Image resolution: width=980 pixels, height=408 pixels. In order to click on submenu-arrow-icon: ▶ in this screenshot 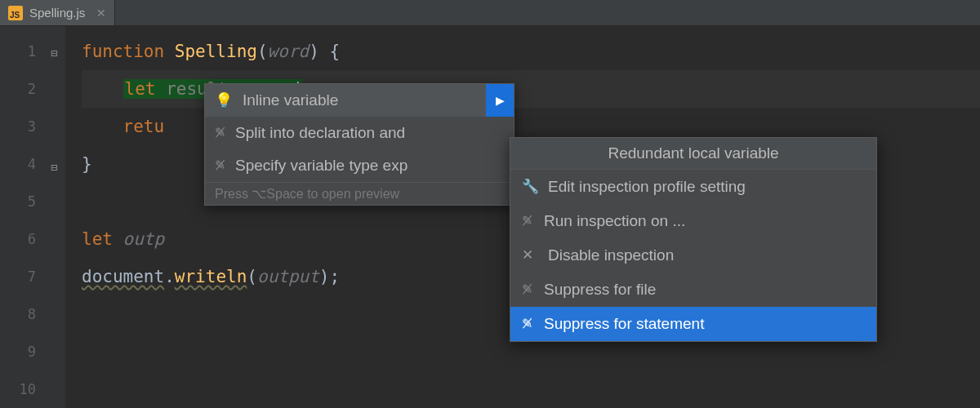, I will do `click(500, 100)`.